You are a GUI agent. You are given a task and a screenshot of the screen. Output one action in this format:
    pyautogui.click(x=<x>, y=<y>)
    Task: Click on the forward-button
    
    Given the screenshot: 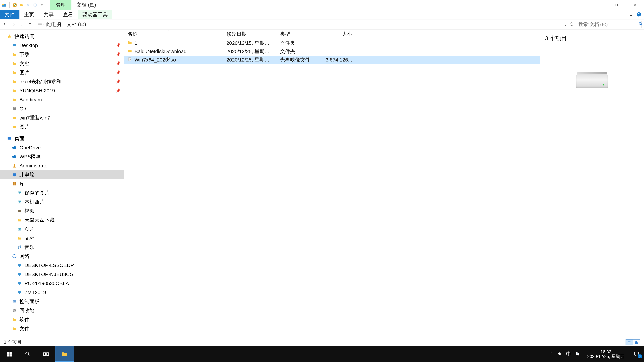 What is the action you would take?
    pyautogui.click(x=14, y=24)
    